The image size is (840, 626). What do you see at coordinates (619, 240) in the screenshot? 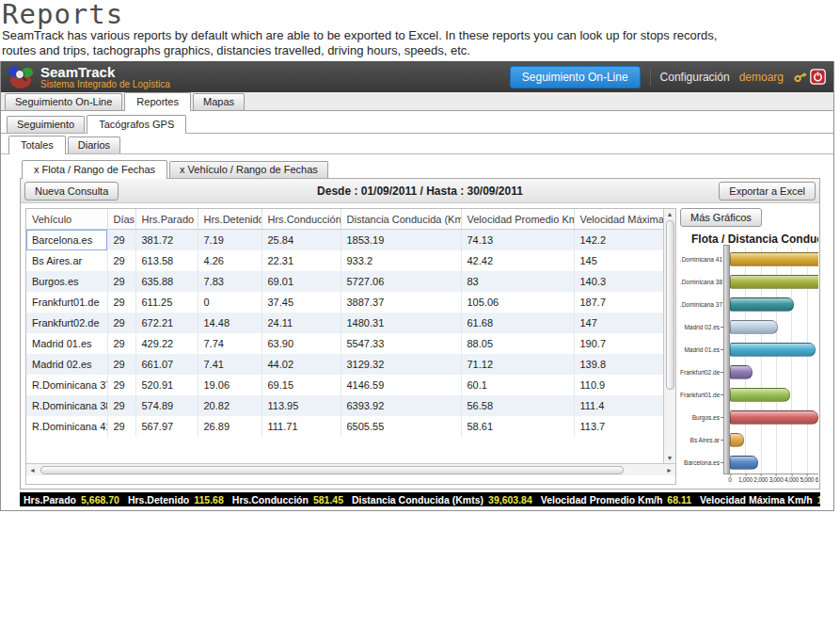
I see `table-cell: 142.2` at bounding box center [619, 240].